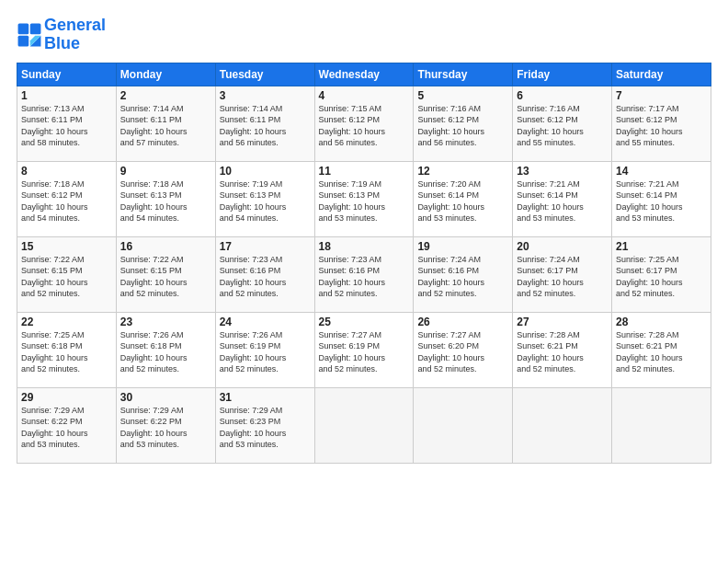  What do you see at coordinates (662, 350) in the screenshot?
I see `calendar-cell: 28Sunrise: 7:28 AM Sunset: 6:21 PM Dayli…` at bounding box center [662, 350].